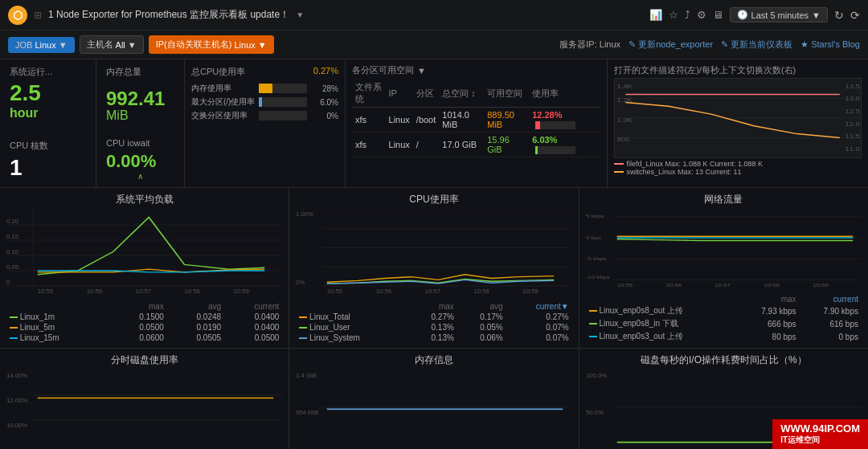 This screenshot has width=868, height=449. I want to click on cpu-iowait-label: CPU iowait, so click(140, 143).